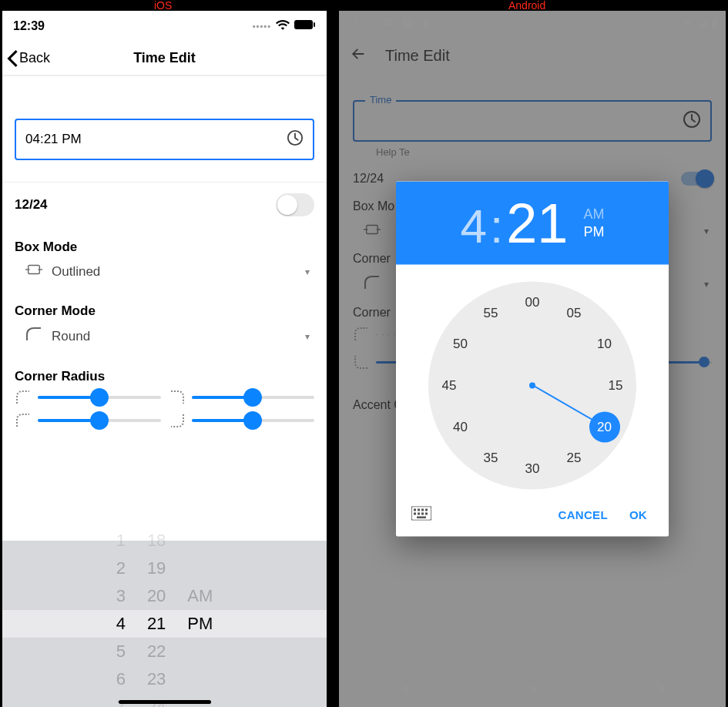 The height and width of the screenshot is (707, 728). I want to click on clock-number: 35, so click(491, 457).